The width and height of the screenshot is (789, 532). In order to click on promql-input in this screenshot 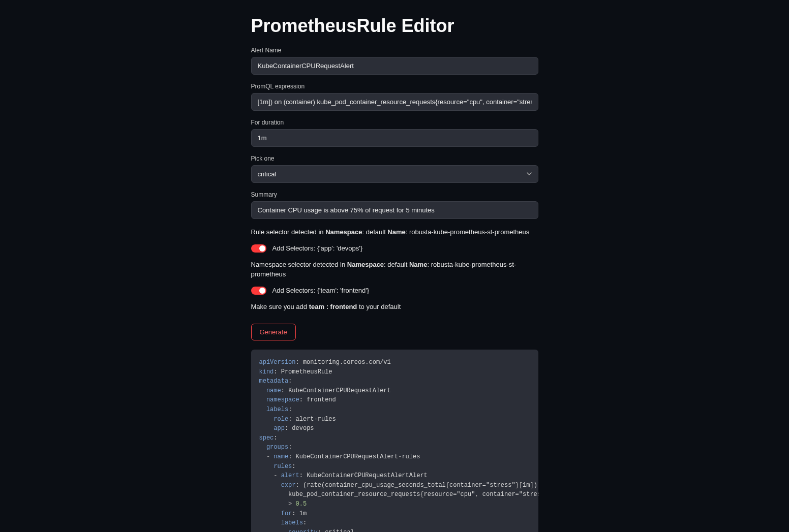, I will do `click(394, 102)`.